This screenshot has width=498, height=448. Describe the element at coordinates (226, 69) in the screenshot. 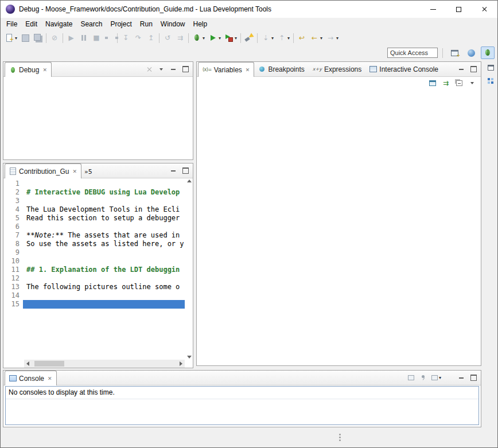

I see `tab-variables: (x)=Variables✕` at that location.